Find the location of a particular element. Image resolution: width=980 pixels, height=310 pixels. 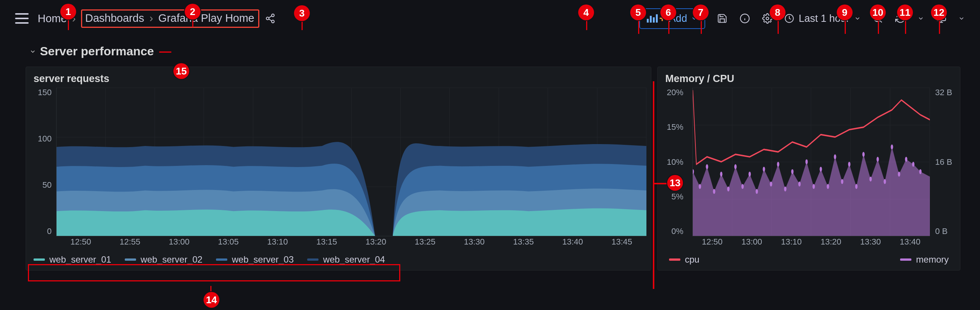

save-icon is located at coordinates (722, 18).